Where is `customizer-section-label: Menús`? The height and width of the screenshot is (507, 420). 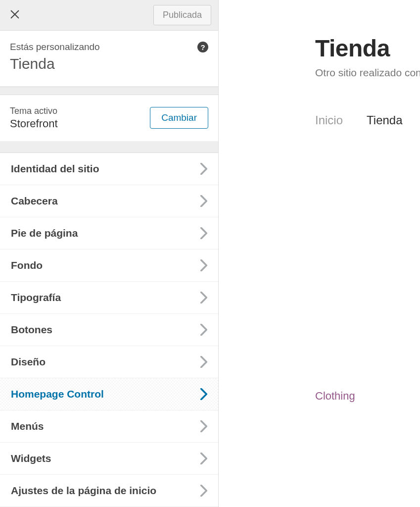 customizer-section-label: Menús is located at coordinates (28, 426).